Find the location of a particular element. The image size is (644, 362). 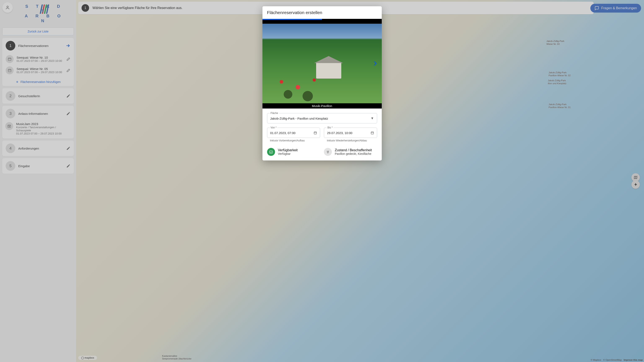

map-controls is located at coordinates (636, 181).